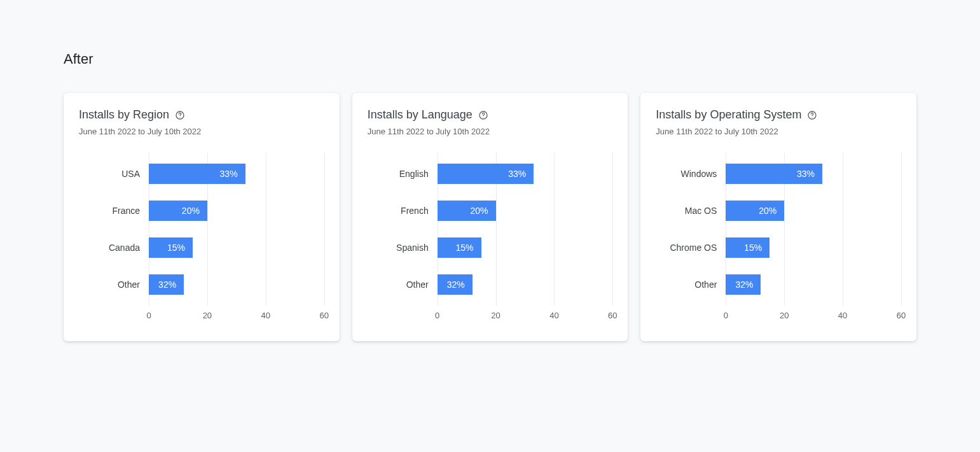  Describe the element at coordinates (490, 174) in the screenshot. I see `bar-row: English 33%` at that location.